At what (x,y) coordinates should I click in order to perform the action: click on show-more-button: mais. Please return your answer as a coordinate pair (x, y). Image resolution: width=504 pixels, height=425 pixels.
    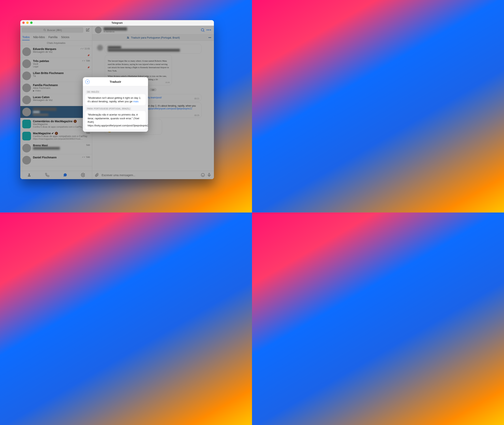
    Looking at the image, I should click on (136, 101).